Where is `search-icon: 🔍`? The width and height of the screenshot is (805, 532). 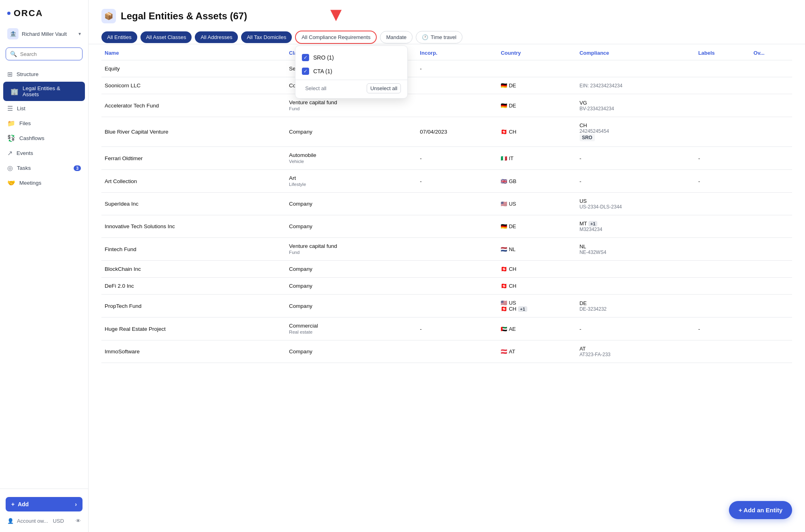 search-icon: 🔍 is located at coordinates (14, 54).